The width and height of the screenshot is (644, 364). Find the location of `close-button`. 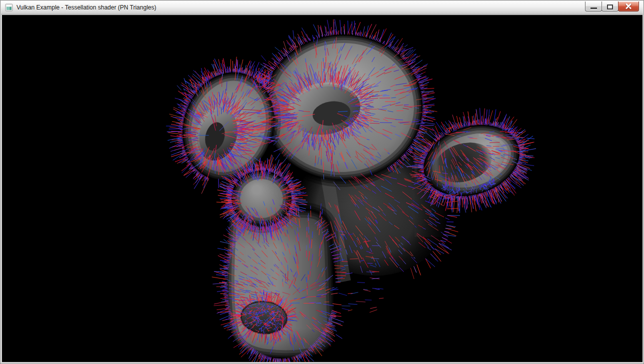

close-button is located at coordinates (628, 6).